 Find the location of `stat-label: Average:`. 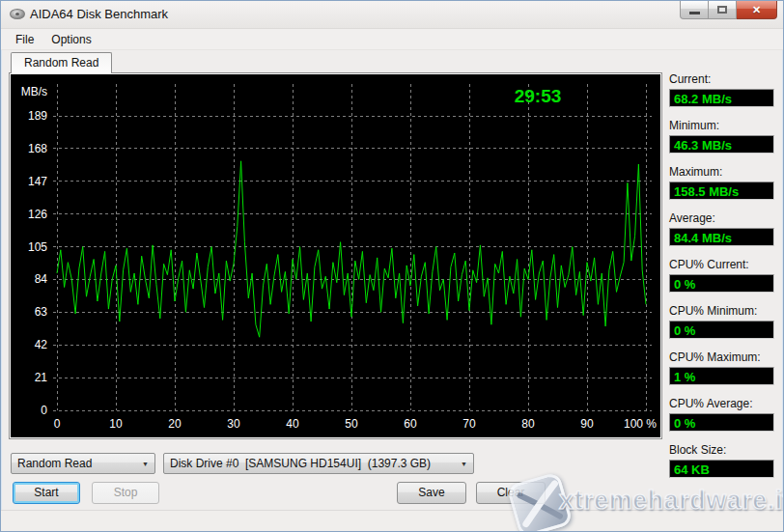

stat-label: Average: is located at coordinates (722, 218).